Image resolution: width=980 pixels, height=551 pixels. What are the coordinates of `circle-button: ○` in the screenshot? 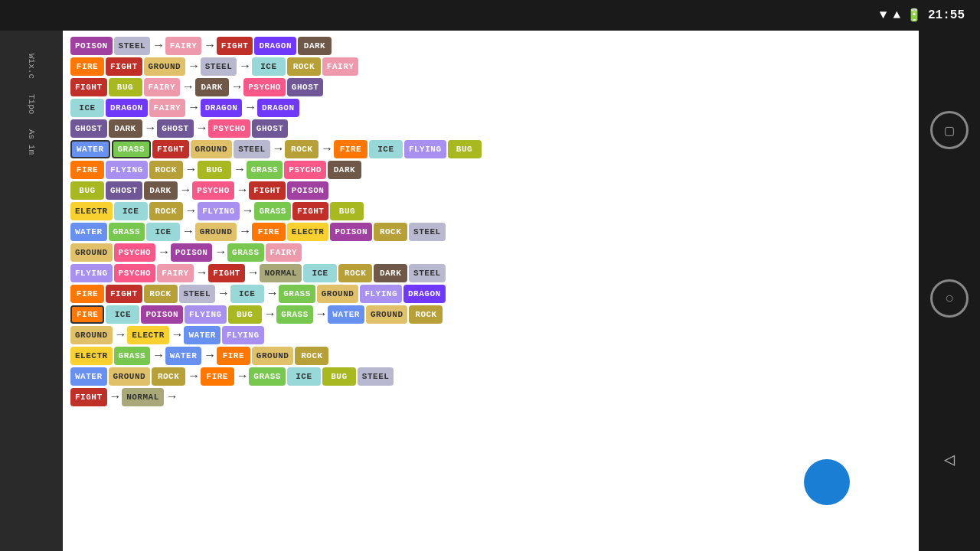 It's located at (949, 298).